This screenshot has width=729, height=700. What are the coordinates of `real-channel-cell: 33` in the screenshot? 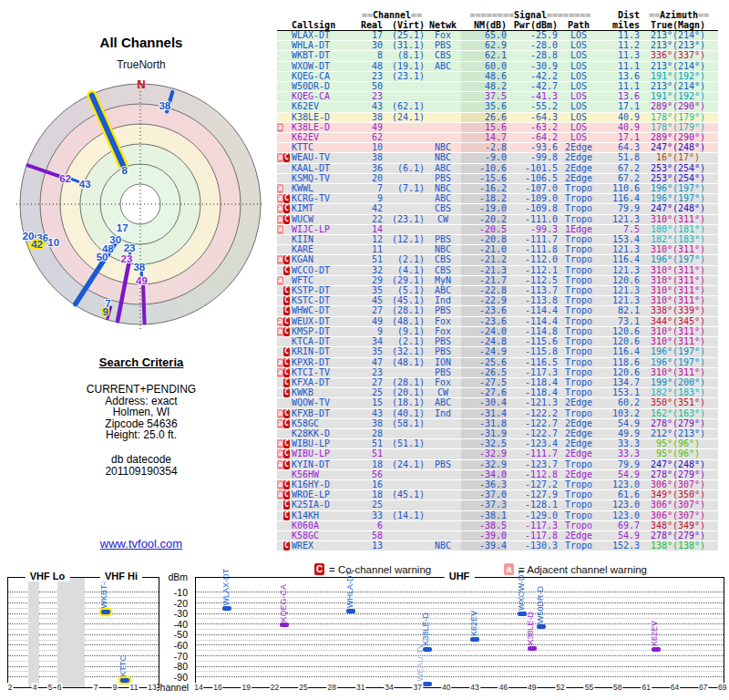 It's located at (371, 516).